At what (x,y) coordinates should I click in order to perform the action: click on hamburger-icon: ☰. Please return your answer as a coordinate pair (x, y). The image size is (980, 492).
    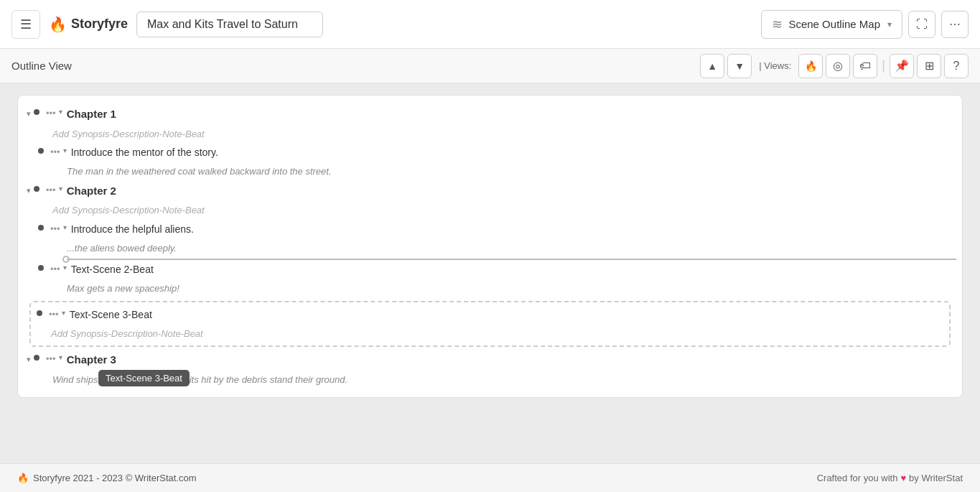
    Looking at the image, I should click on (26, 24).